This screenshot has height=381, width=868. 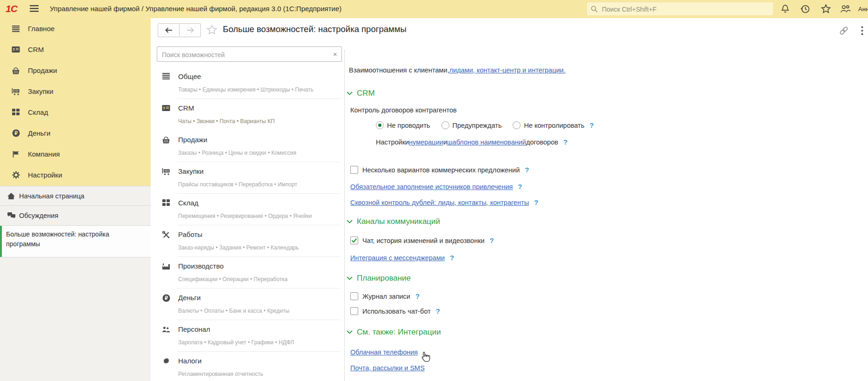 I want to click on intro-line: Взаимоотношения с клиентами, лидами, кон…, so click(x=457, y=70).